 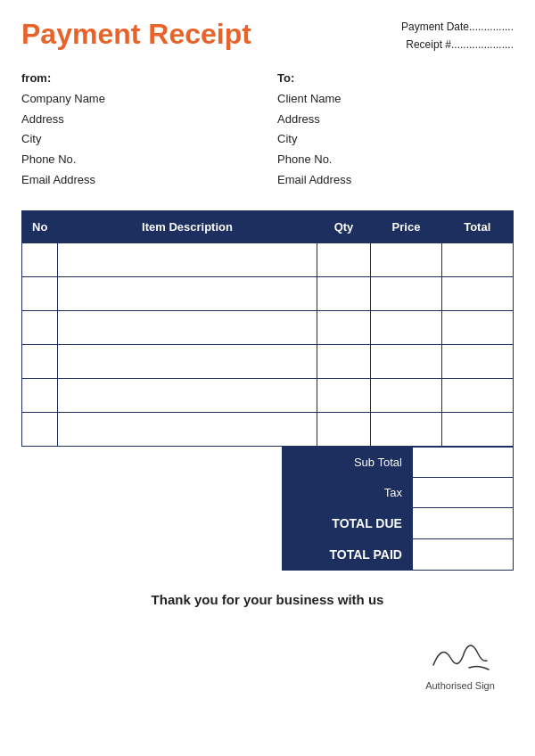 What do you see at coordinates (464, 522) in the screenshot?
I see `total-due-value` at bounding box center [464, 522].